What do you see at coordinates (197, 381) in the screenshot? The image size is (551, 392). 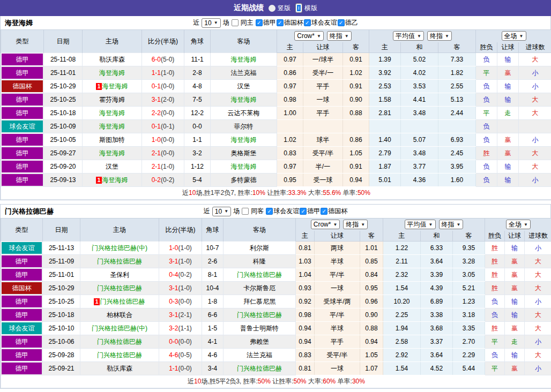 I see `summary-segment: 10` at bounding box center [197, 381].